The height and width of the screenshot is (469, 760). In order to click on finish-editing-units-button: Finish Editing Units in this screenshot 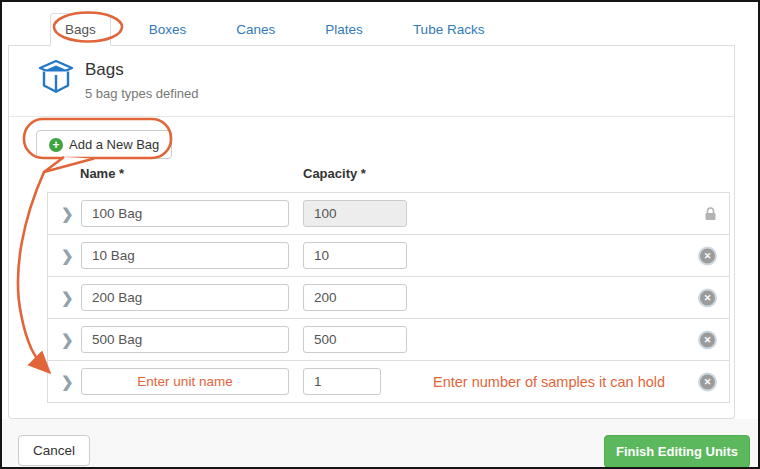, I will do `click(677, 452)`.